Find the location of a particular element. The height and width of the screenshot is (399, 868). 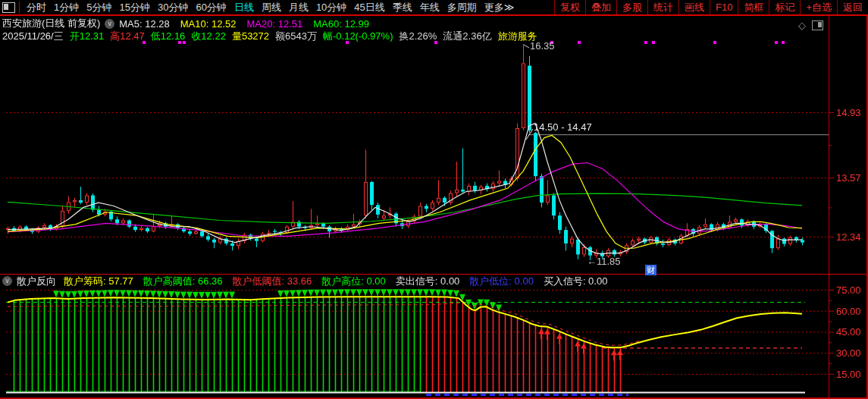

quote-field-4: 收12.22 is located at coordinates (208, 36).